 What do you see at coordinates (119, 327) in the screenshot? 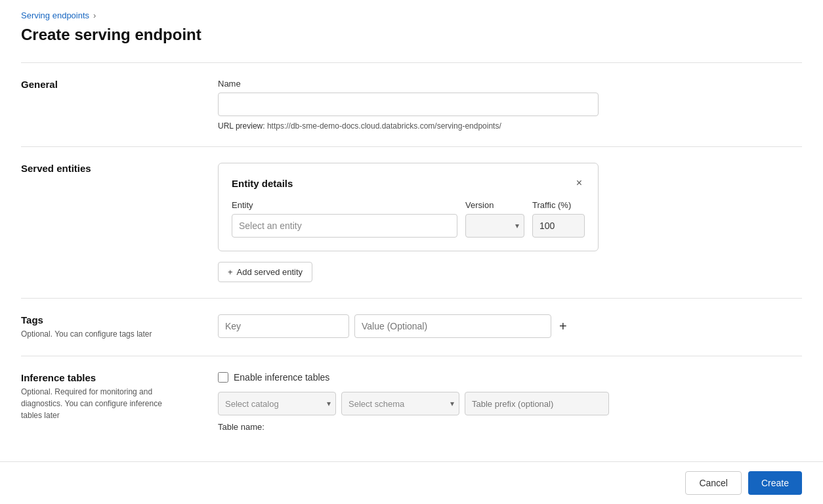
I see `tags-section-label: Tags Optional. You can configure tags la…` at bounding box center [119, 327].